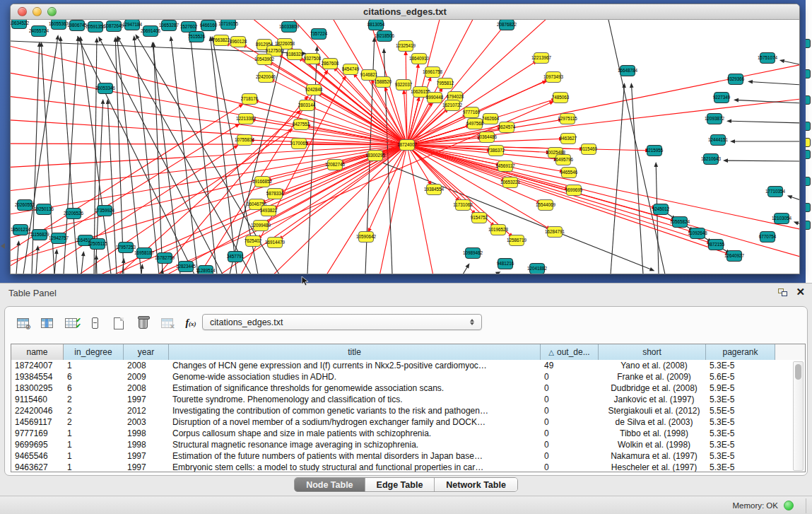 The height and width of the screenshot is (514, 812). I want to click on cell-name: 9463627, so click(37, 467).